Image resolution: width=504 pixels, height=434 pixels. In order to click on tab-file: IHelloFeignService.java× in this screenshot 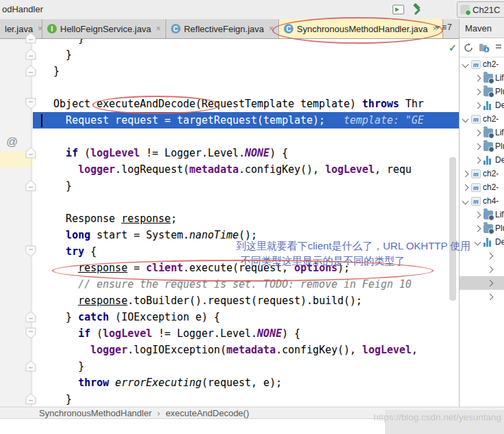, I will do `click(104, 29)`.